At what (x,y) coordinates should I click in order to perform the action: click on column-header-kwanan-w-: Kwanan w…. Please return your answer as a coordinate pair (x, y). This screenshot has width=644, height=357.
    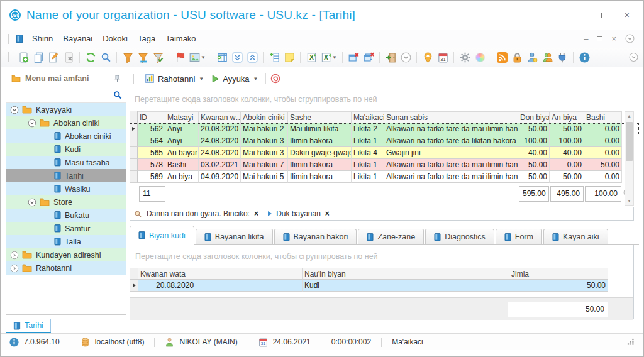
    Looking at the image, I should click on (220, 117).